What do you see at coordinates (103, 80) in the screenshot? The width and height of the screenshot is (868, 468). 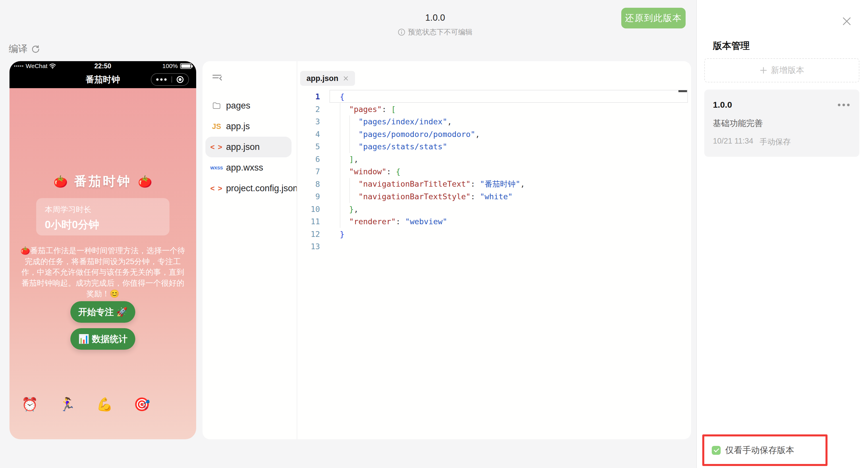 I see `miniapp-title: 番茄时钟` at bounding box center [103, 80].